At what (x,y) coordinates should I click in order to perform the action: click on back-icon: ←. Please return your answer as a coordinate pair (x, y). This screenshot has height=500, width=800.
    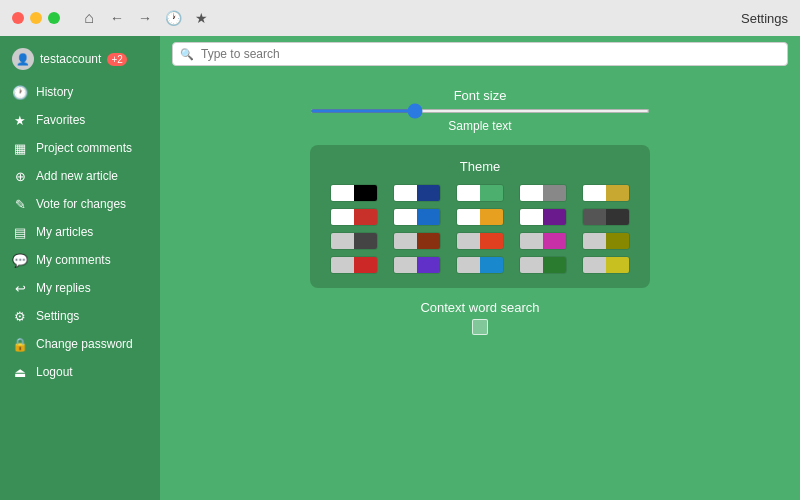
    Looking at the image, I should click on (117, 18).